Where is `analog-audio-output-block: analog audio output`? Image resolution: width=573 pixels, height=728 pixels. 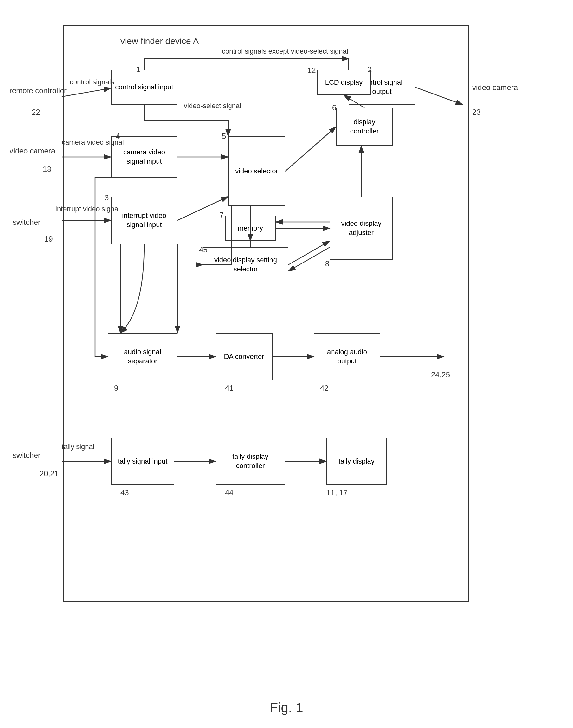
analog-audio-output-block: analog audio output is located at coordinates (347, 357).